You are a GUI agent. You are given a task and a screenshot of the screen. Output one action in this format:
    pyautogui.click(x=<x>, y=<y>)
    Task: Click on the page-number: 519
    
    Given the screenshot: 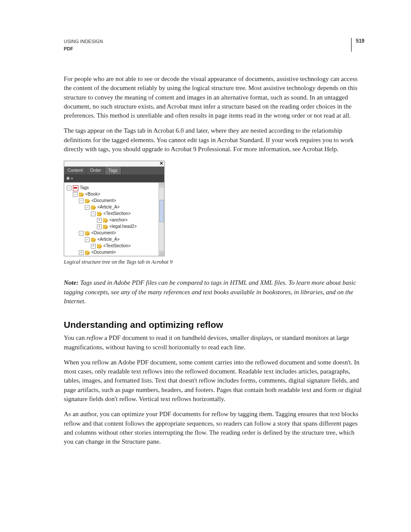 What is the action you would take?
    pyautogui.click(x=358, y=45)
    